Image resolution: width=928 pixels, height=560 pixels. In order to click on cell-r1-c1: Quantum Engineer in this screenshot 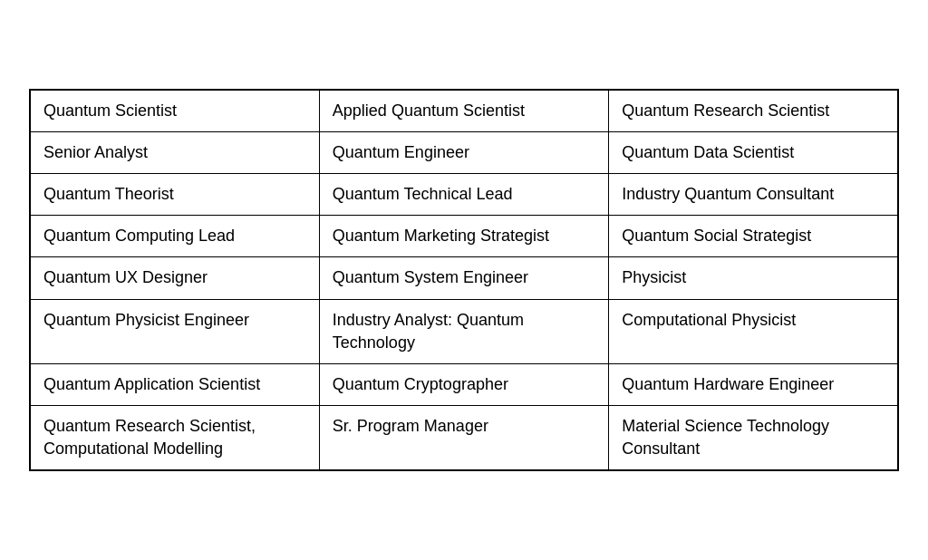, I will do `click(464, 152)`.